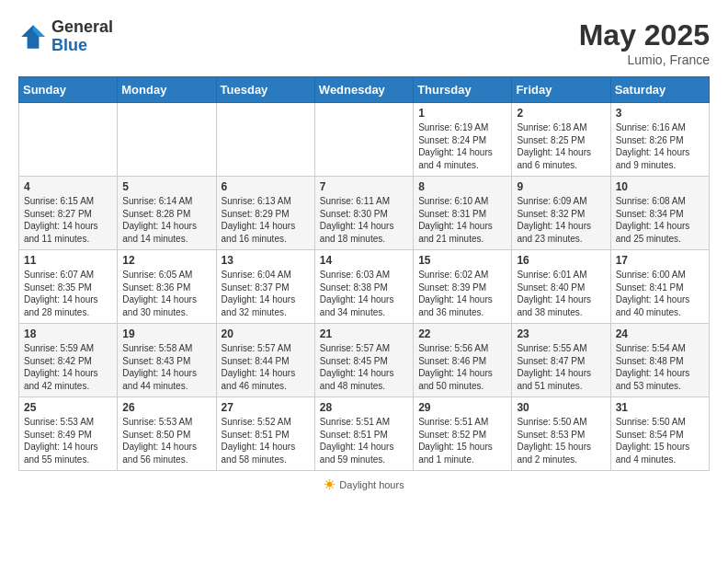 The width and height of the screenshot is (728, 563). Describe the element at coordinates (660, 260) in the screenshot. I see `day-number: 17` at that location.